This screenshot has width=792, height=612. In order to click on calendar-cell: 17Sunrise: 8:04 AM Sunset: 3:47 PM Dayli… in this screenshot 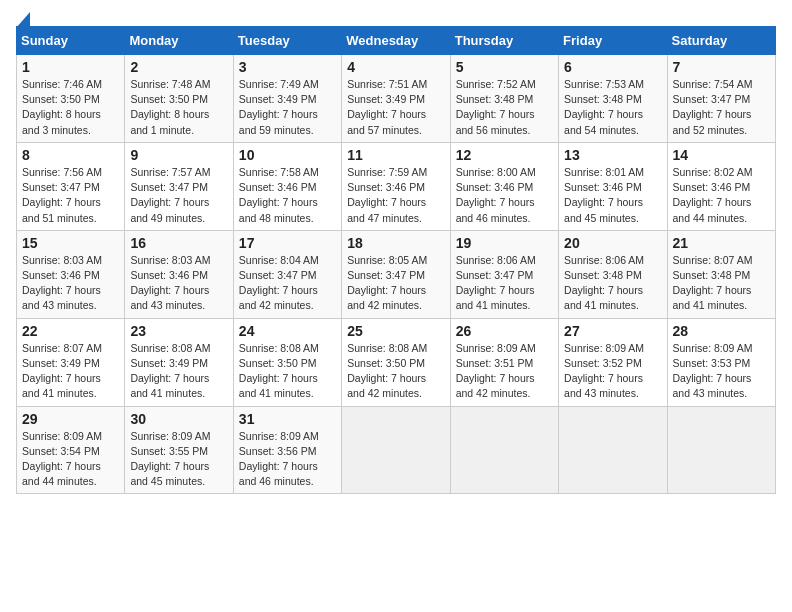, I will do `click(287, 274)`.